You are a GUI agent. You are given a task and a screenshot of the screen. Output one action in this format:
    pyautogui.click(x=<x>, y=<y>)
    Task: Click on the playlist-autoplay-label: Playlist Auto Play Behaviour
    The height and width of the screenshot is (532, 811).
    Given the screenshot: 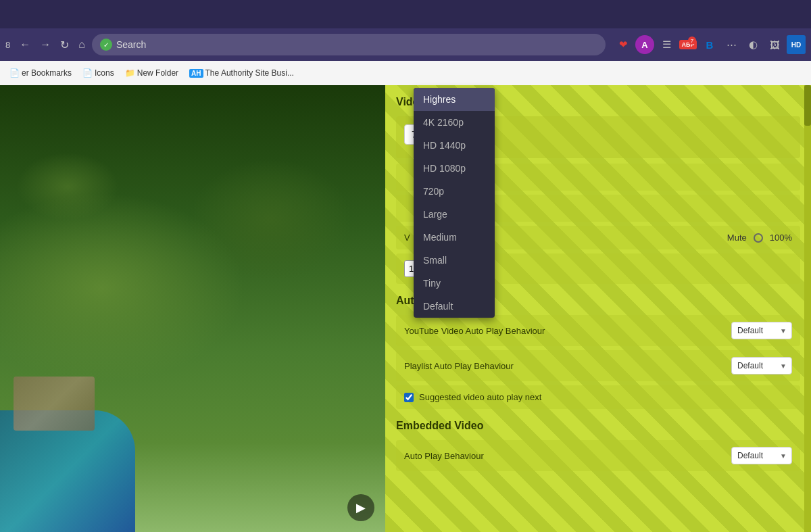 What is the action you would take?
    pyautogui.click(x=459, y=366)
    